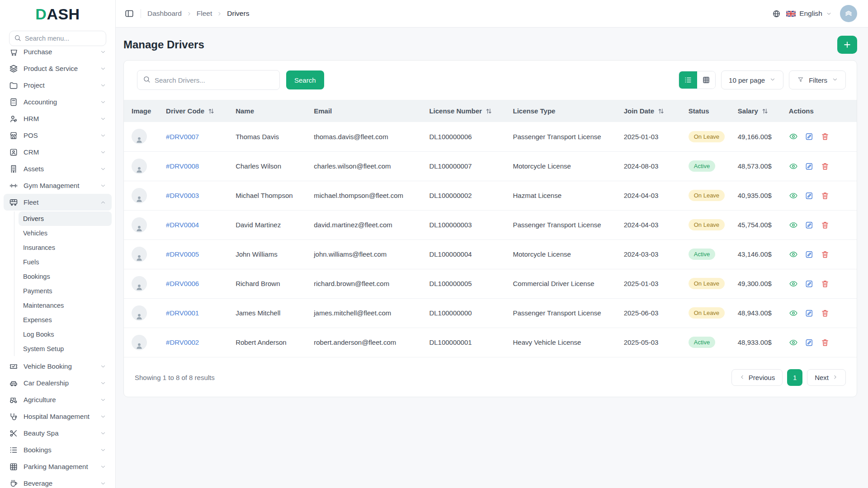 This screenshot has height=488, width=868. What do you see at coordinates (709, 225) in the screenshot?
I see `status-cell: On Leave` at bounding box center [709, 225].